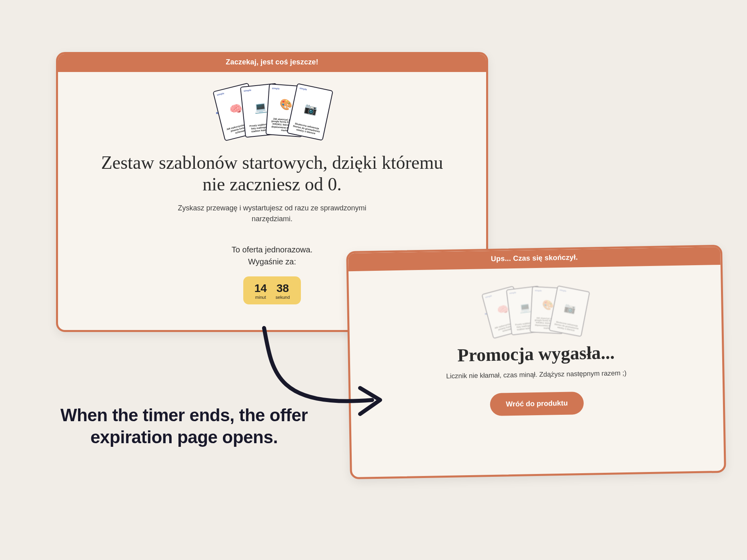 The height and width of the screenshot is (560, 747). What do you see at coordinates (536, 354) in the screenshot?
I see `expired-heading: Promocja wygasła...` at bounding box center [536, 354].